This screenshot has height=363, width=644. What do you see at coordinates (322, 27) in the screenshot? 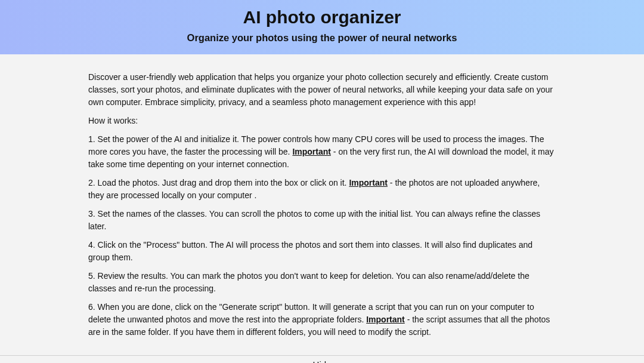
I see `hero-banner: AI photo organizer Organize your photos …` at bounding box center [322, 27].